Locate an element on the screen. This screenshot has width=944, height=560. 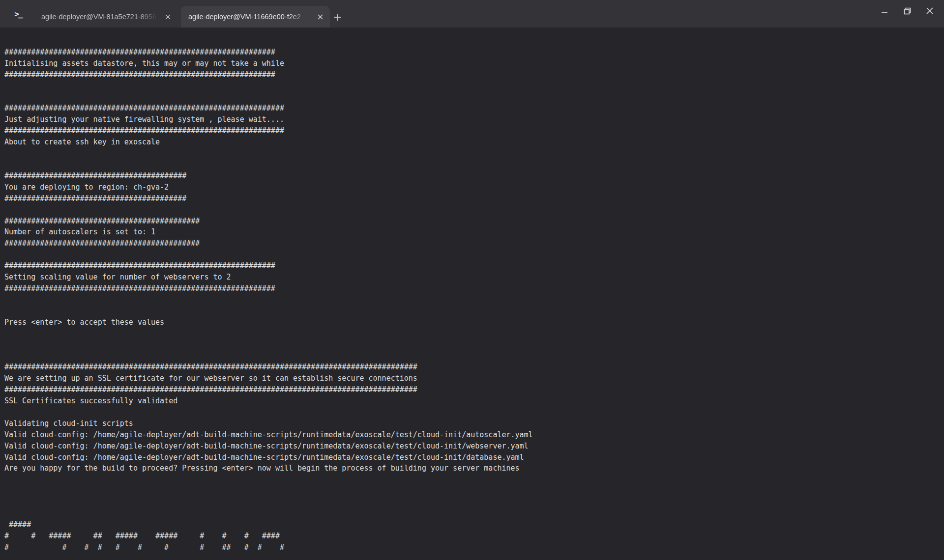
tab-title: agile-deployer@VM-81a5e721-8956 is located at coordinates (102, 17).